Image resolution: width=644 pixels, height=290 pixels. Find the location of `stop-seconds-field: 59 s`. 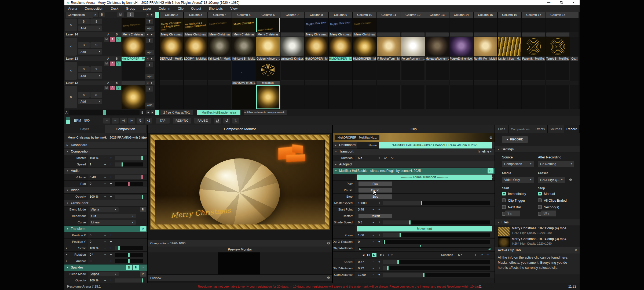

stop-seconds-field: 59 s is located at coordinates (549, 213).